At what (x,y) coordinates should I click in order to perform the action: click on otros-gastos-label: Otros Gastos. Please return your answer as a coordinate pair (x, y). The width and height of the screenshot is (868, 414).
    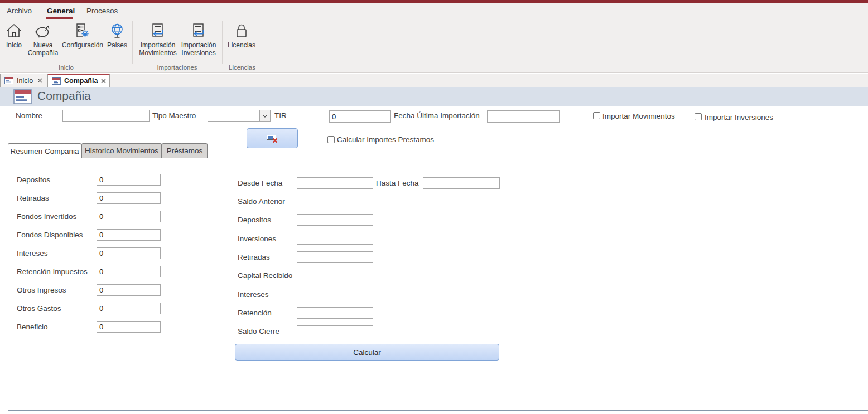
    Looking at the image, I should click on (39, 309).